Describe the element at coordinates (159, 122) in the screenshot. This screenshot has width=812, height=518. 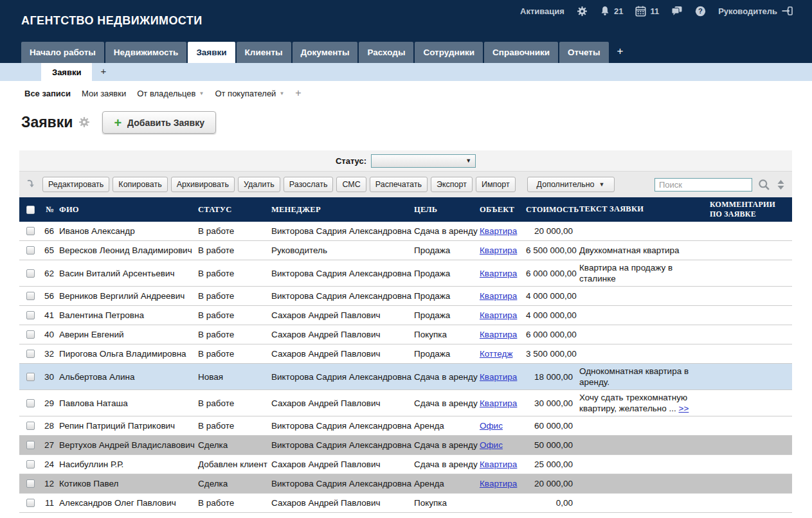
I see `add-request-button: + Добавить Заявку` at that location.